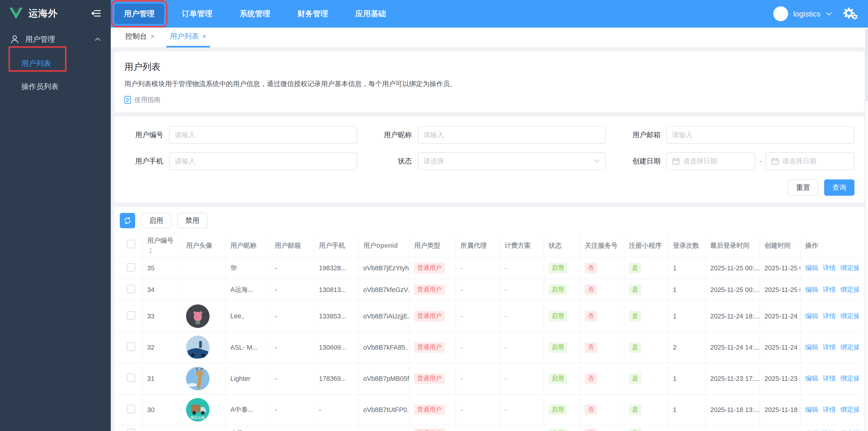 The height and width of the screenshot is (431, 868). Describe the element at coordinates (687, 246) in the screenshot. I see `column-header-12: 登录次数` at that location.